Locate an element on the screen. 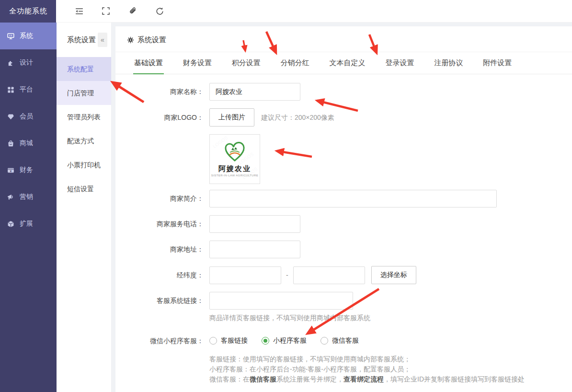 Image resolution: width=572 pixels, height=392 pixels. sidebar-item-label: 营销 is located at coordinates (26, 197).